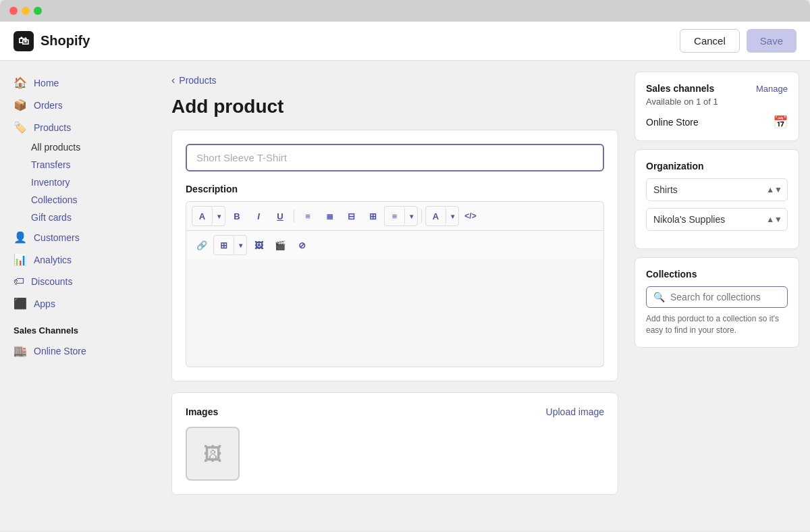 The width and height of the screenshot is (810, 532). I want to click on calendar-icon: 📅, so click(780, 122).